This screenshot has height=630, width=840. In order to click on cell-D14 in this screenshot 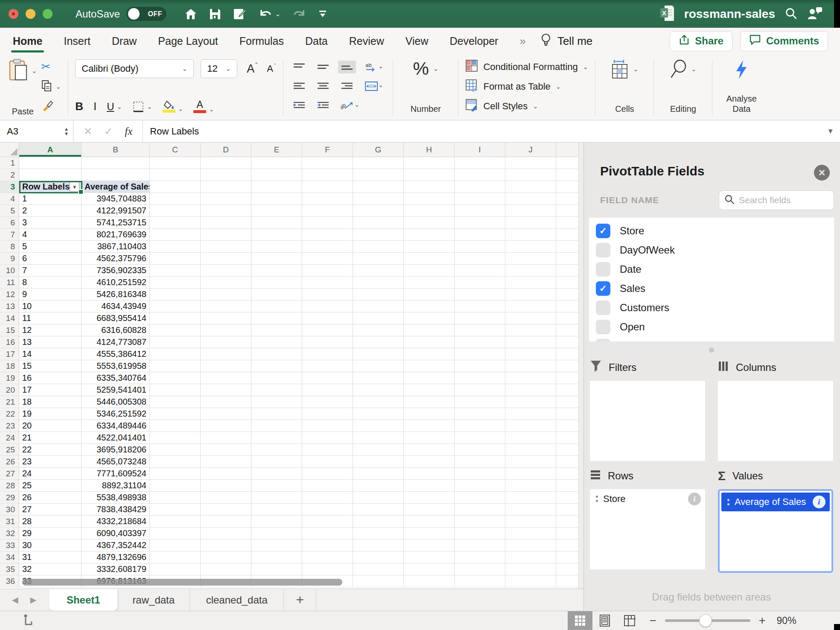, I will do `click(226, 318)`.